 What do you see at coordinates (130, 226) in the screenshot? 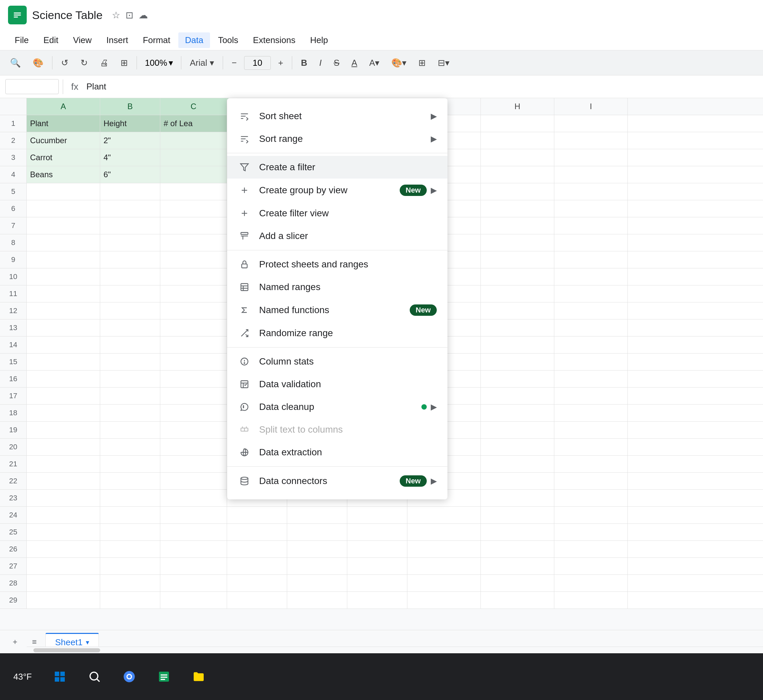
I see `cell-b7` at bounding box center [130, 226].